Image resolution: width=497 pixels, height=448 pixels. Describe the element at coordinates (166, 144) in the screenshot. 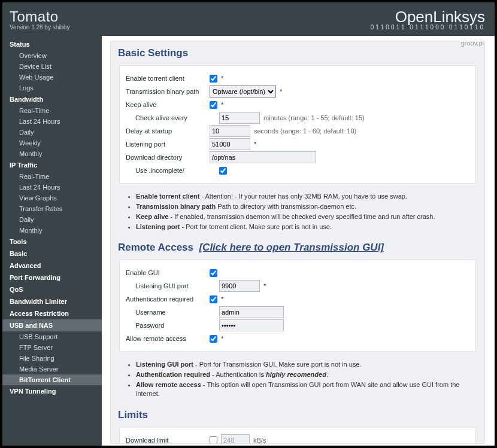

I see `label-listening-port: Listening port` at that location.